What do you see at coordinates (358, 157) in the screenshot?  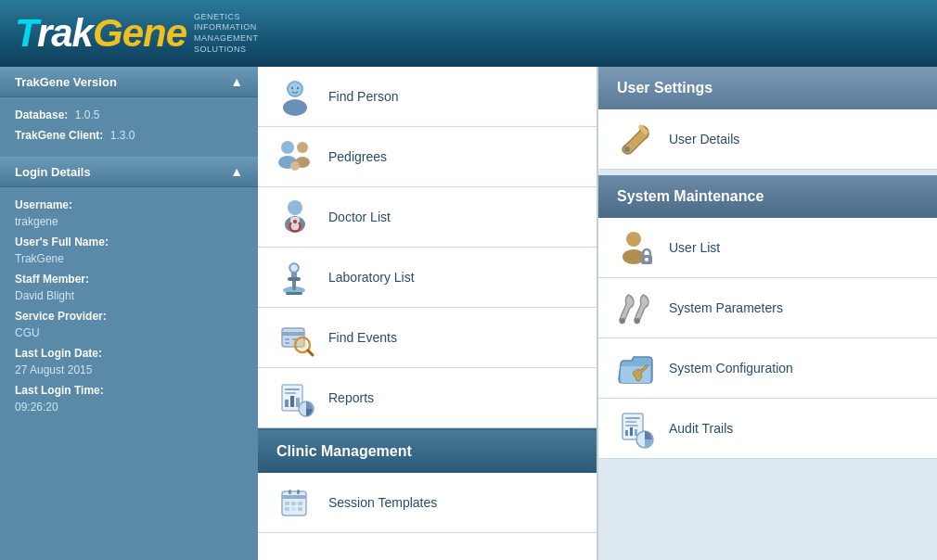 I see `pedigrees-label: Pedigrees` at bounding box center [358, 157].